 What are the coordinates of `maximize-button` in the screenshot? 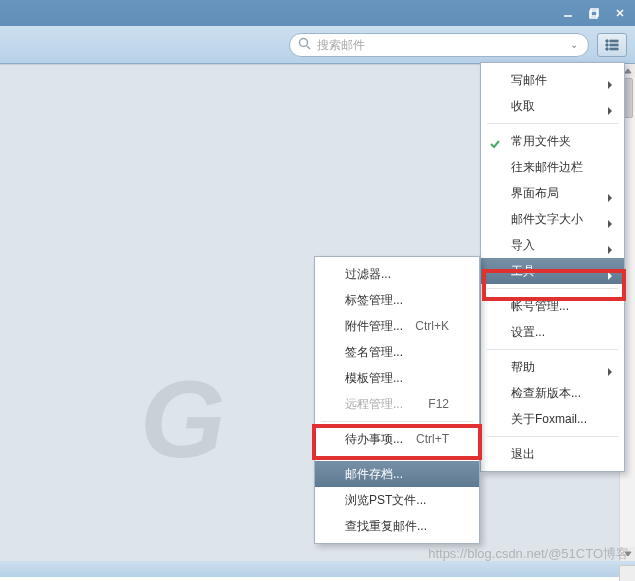 It's located at (594, 13).